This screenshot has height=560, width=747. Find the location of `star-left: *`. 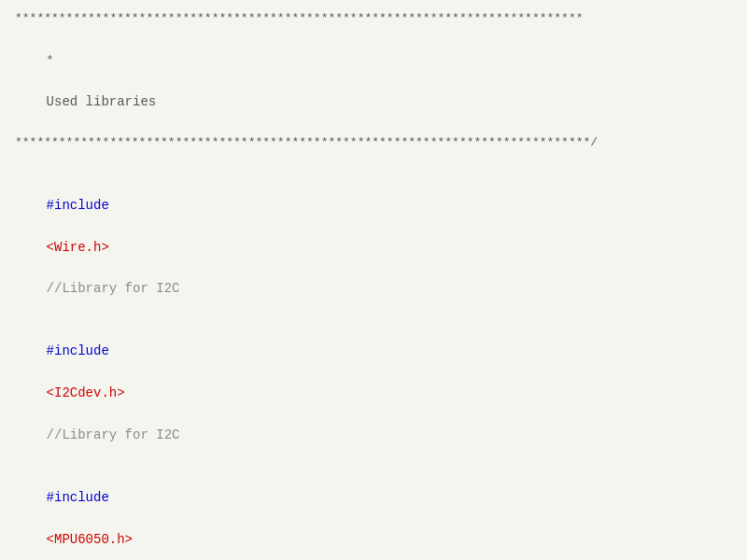

star-left: * is located at coordinates (50, 60).